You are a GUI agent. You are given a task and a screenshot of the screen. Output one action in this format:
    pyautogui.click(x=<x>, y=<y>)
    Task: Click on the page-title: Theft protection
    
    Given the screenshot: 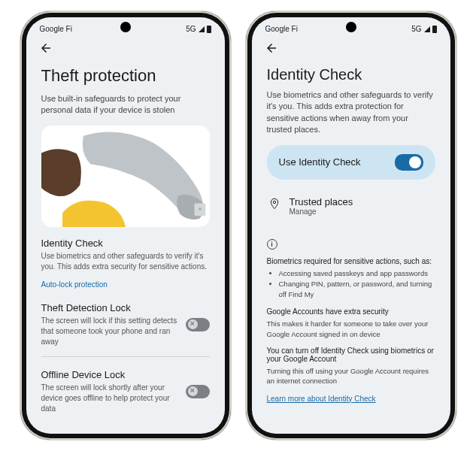 What is the action you would take?
    pyautogui.click(x=126, y=76)
    